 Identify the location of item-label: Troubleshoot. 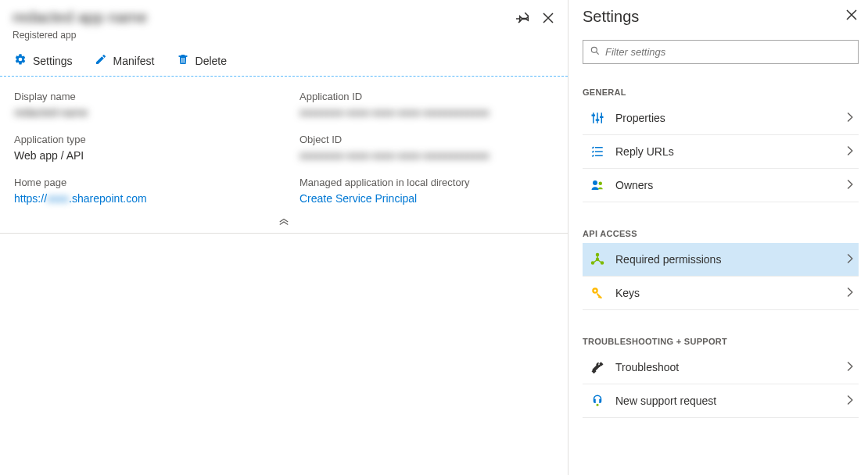
(730, 367).